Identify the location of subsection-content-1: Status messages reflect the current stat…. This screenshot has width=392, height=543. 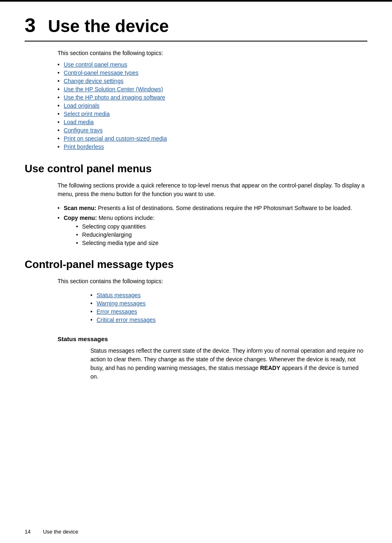
(229, 364).